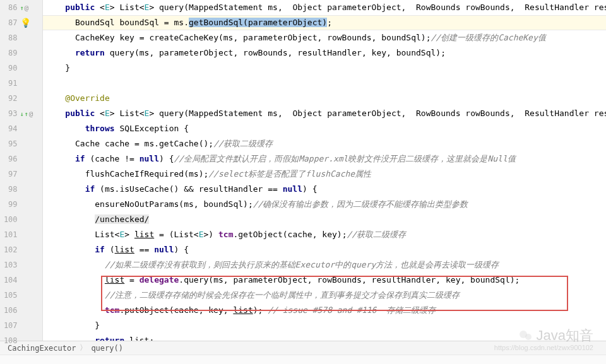  What do you see at coordinates (324, 23) in the screenshot?
I see `code-line-current: BoundSql boundSql = ms.getBoundSql(param…` at bounding box center [324, 23].